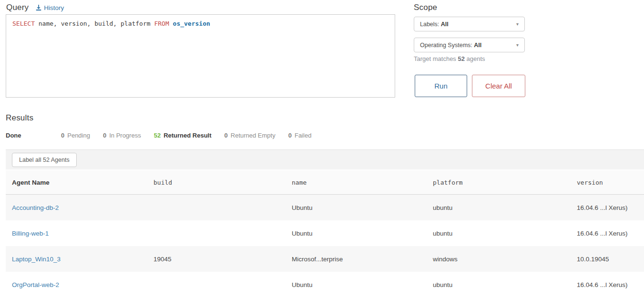 This screenshot has height=297, width=644. What do you see at coordinates (54, 8) in the screenshot?
I see `history-link-label: History` at bounding box center [54, 8].